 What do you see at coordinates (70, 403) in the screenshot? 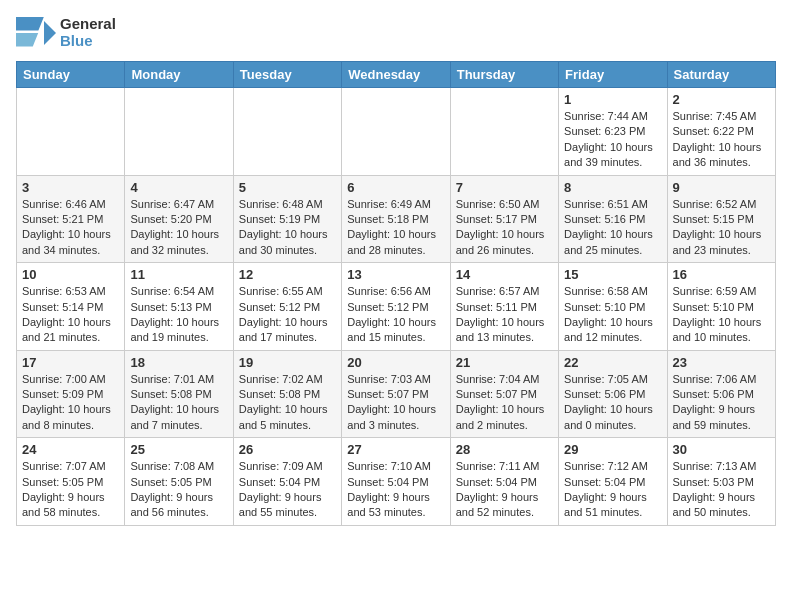
I see `day-info: Sunrise: 7:00 AM Sunset: 5:09 PM Dayligh…` at bounding box center [70, 403].